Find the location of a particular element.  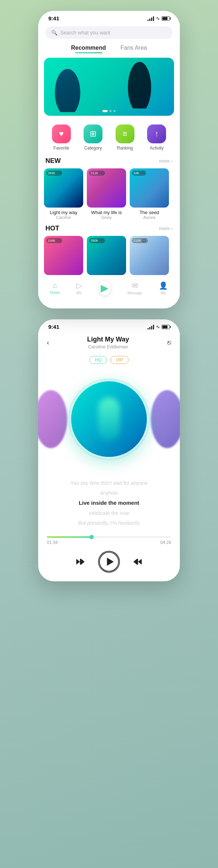

lyrics-area: You say time don't wait for anyone anyho… is located at coordinates (109, 501).